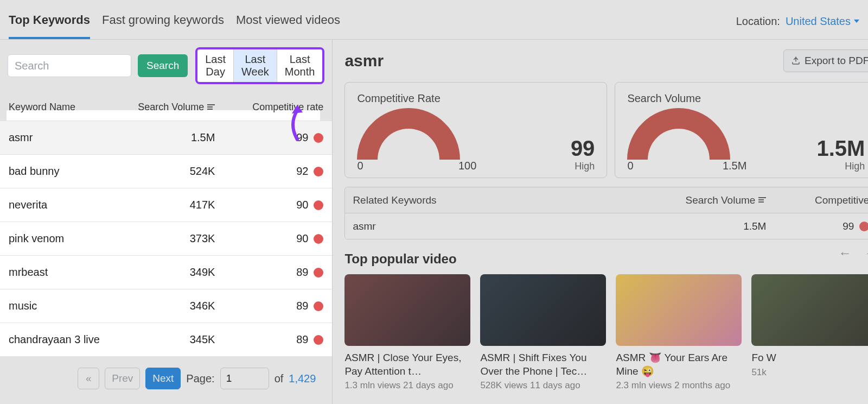 The height and width of the screenshot is (404, 868). What do you see at coordinates (161, 306) in the screenshot?
I see `keyword-volume: 346K` at bounding box center [161, 306].